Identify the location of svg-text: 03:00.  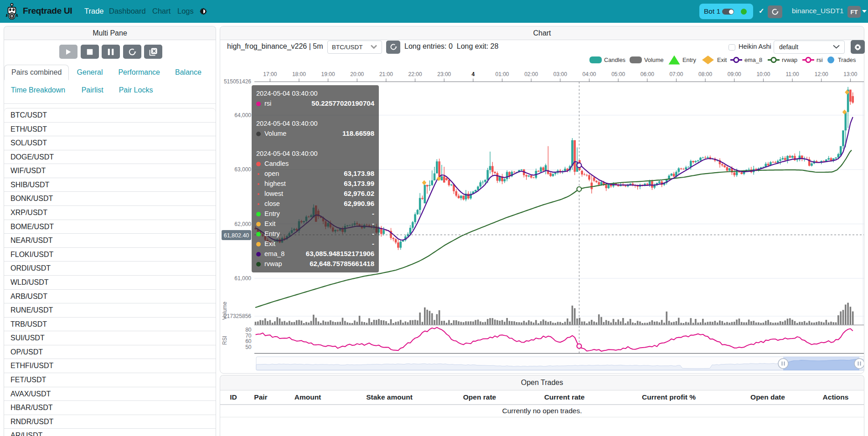
(560, 74).